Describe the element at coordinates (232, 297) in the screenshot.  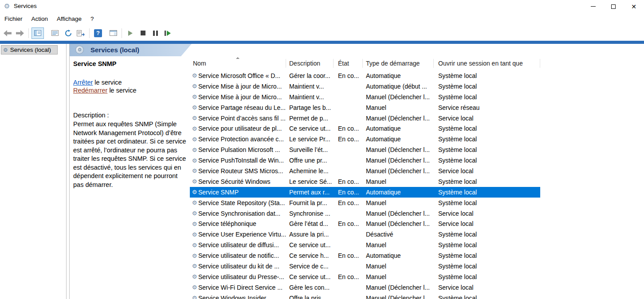
I see `service-name: Service Windows Insider` at that location.